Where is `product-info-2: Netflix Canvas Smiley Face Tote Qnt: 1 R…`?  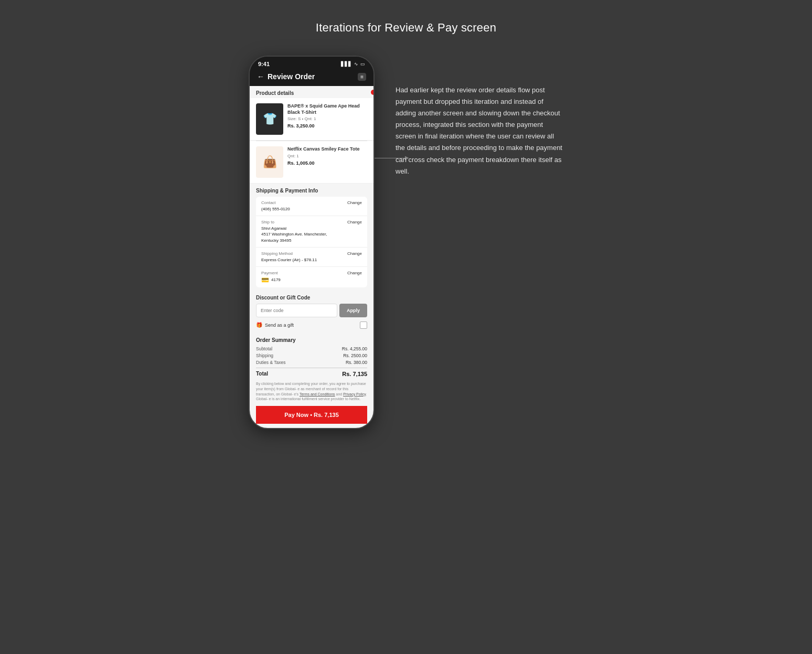
product-info-2: Netflix Canvas Smiley Face Tote Qnt: 1 R… is located at coordinates (327, 162).